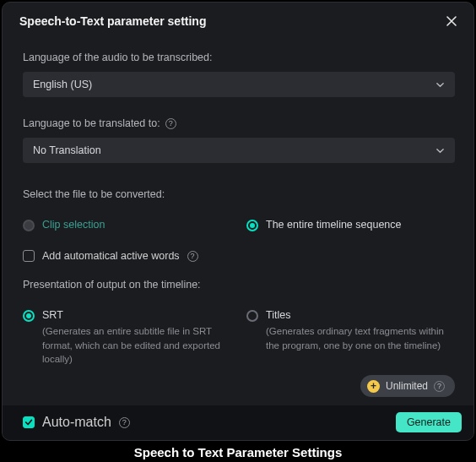 The height and width of the screenshot is (462, 476). What do you see at coordinates (76, 422) in the screenshot?
I see `auto-match-checkbox: Auto-match ?` at bounding box center [76, 422].